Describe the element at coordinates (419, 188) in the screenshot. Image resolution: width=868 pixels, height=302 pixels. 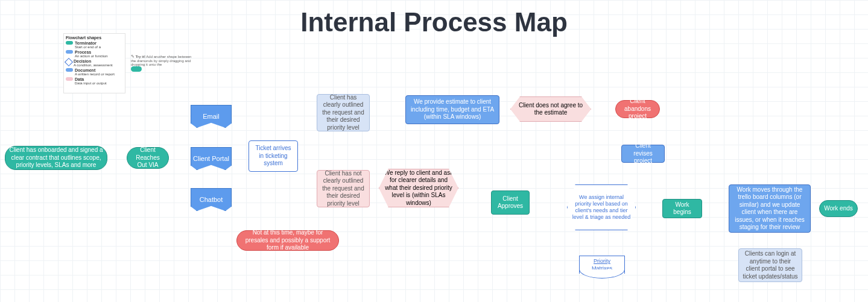
I see `decision-askclear: We reply to client and ask for clearer d…` at that location.